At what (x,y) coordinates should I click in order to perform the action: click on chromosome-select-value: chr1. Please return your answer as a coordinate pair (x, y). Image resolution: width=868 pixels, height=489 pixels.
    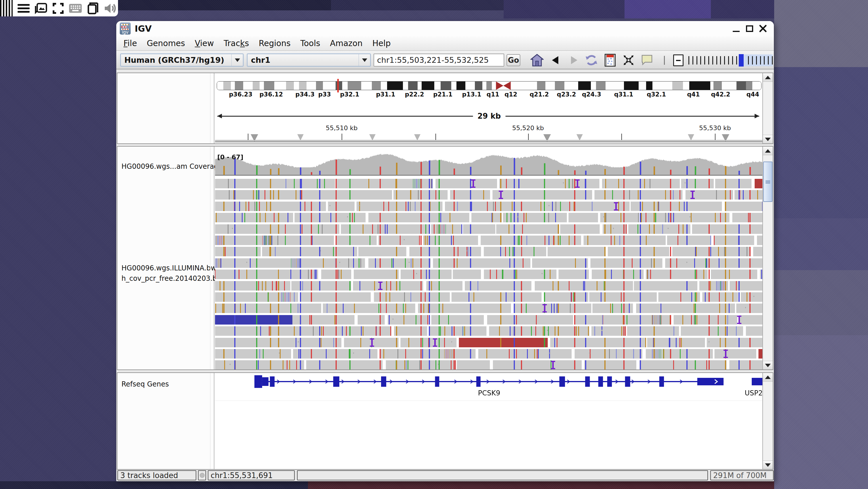
    Looking at the image, I should click on (303, 60).